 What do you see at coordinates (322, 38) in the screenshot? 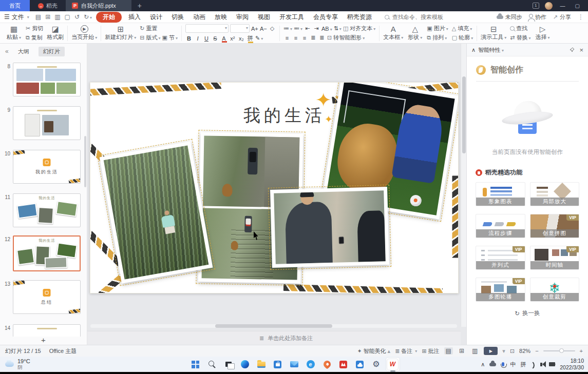
I see `distribute-button: ≣` at bounding box center [322, 38].